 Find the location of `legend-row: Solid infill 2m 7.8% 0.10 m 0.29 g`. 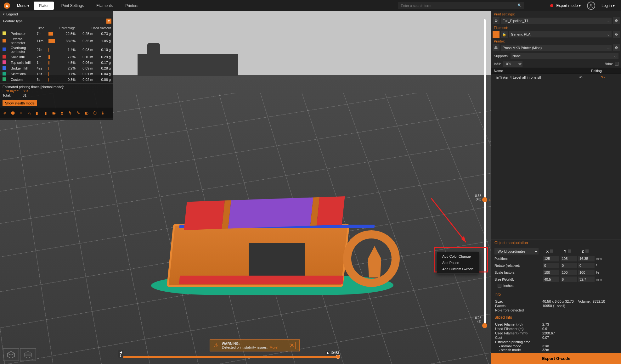

legend-row: Solid infill 2m 7.8% 0.10 m 0.29 g is located at coordinates (57, 57).